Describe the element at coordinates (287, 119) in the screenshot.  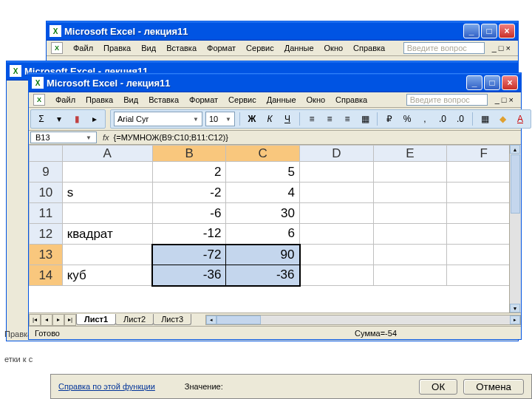
I see `underline-button: Ч` at that location.